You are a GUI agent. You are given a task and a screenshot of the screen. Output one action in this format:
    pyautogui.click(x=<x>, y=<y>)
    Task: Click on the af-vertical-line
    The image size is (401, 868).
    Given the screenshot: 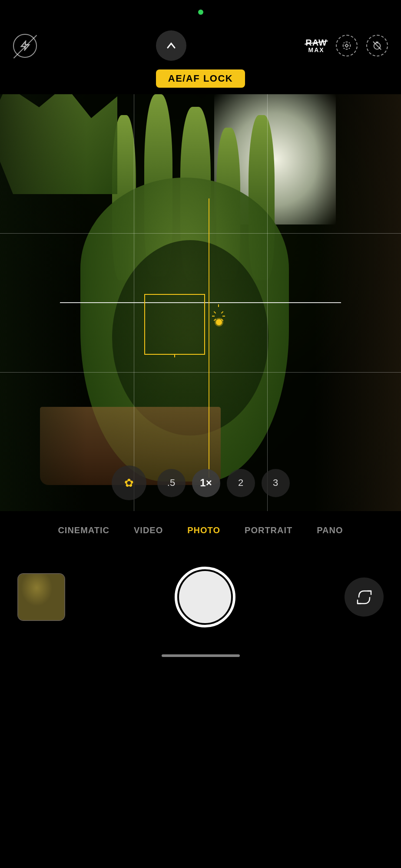 What is the action you would take?
    pyautogui.click(x=209, y=338)
    